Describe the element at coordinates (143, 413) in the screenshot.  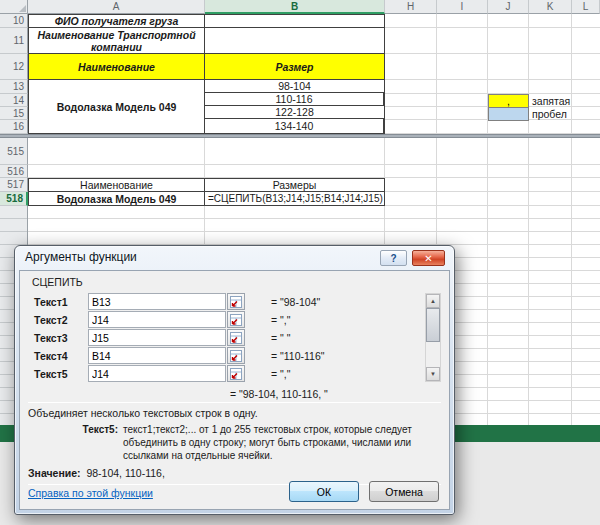
I see `function-description: Объединяет несколько текстовых строк в о…` at that location.